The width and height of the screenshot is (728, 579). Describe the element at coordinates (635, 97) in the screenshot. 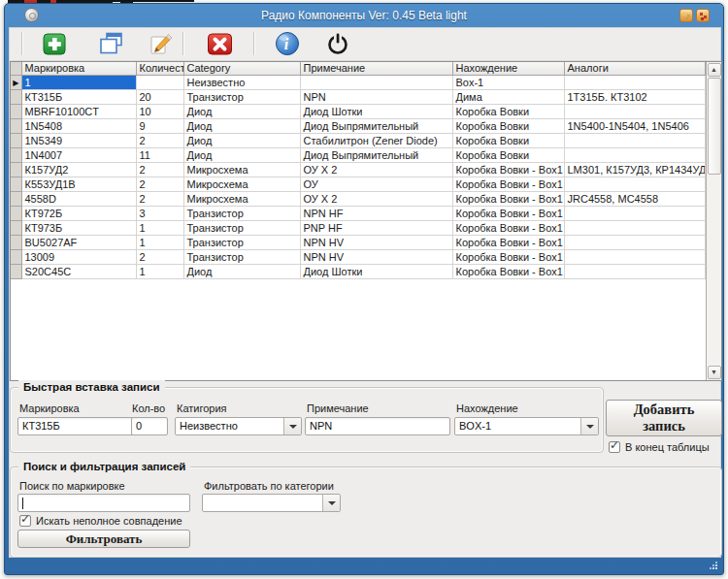

I see `cell-analogs: 1Т315Б. КТ3102` at that location.